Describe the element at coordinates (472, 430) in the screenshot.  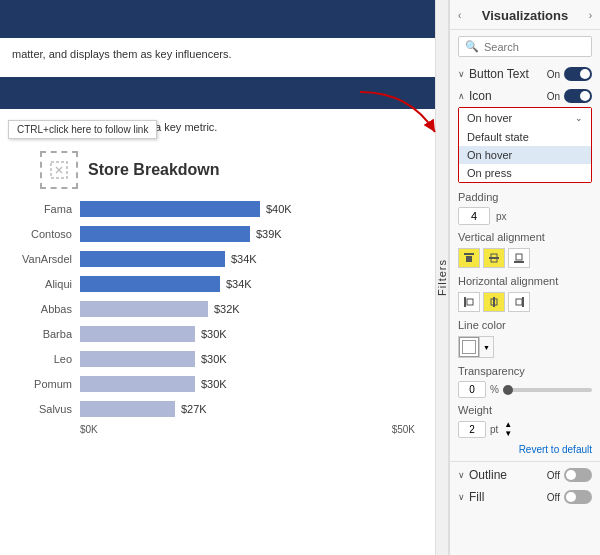
I see `weight-input` at that location.